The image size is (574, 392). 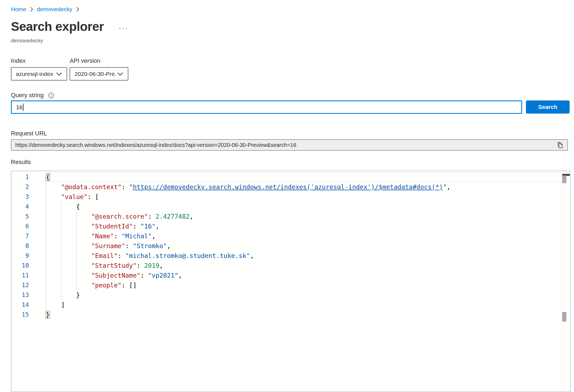 I want to click on json-token-s: "Michal", so click(x=137, y=236).